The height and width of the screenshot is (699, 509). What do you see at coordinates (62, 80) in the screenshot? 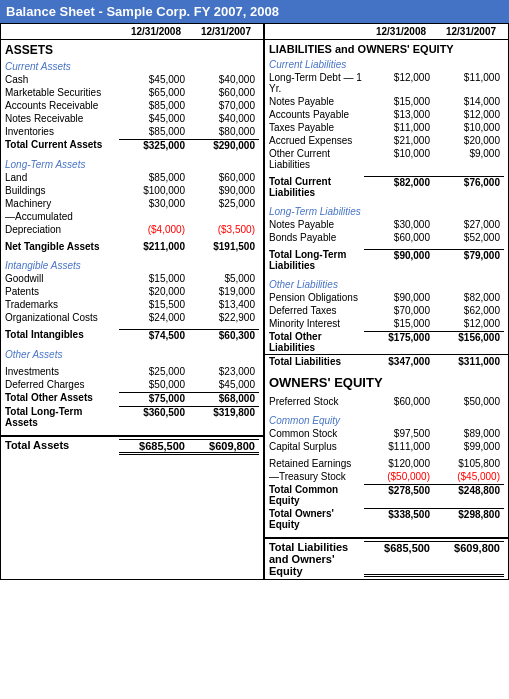
I see `cash-label: Cash` at bounding box center [62, 80].